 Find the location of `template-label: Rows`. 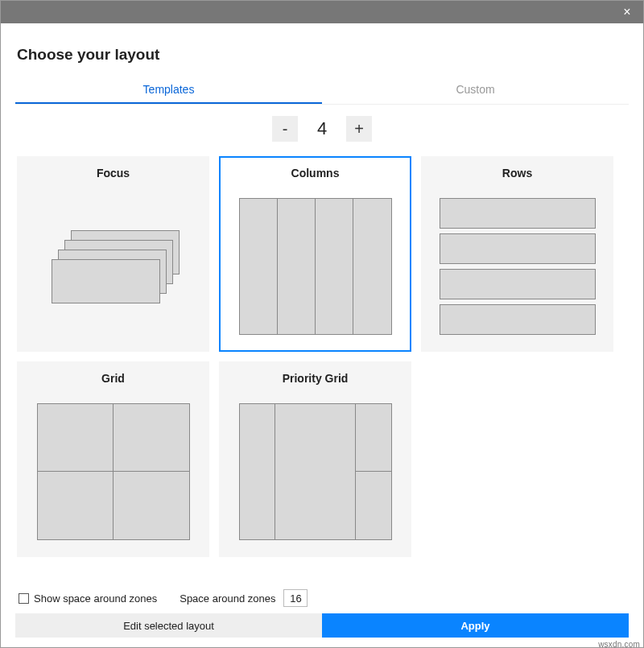

template-label: Rows is located at coordinates (517, 173).